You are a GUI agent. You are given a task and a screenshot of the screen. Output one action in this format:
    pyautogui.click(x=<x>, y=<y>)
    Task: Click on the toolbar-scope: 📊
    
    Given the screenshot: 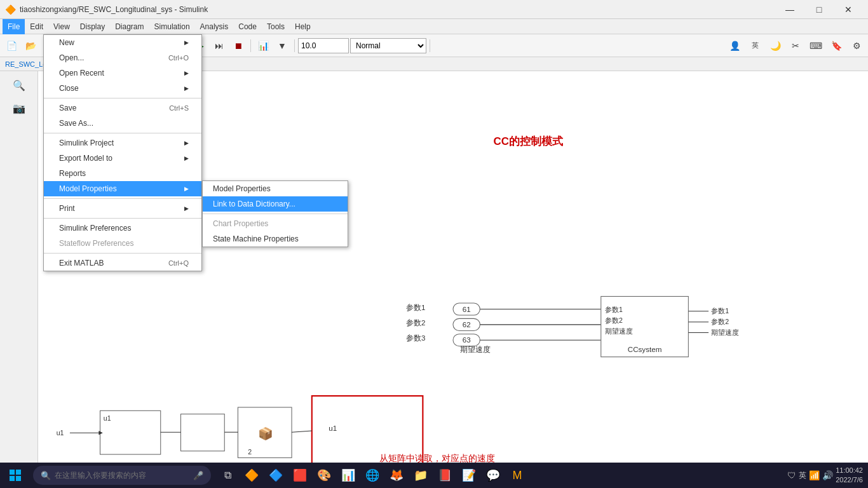 What is the action you would take?
    pyautogui.click(x=263, y=46)
    